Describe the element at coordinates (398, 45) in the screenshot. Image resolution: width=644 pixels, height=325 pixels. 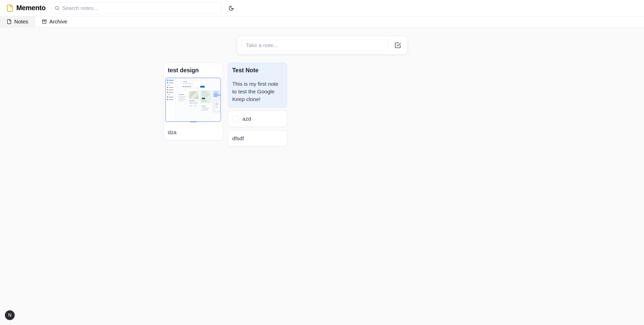
I see `new-checklist-button` at that location.